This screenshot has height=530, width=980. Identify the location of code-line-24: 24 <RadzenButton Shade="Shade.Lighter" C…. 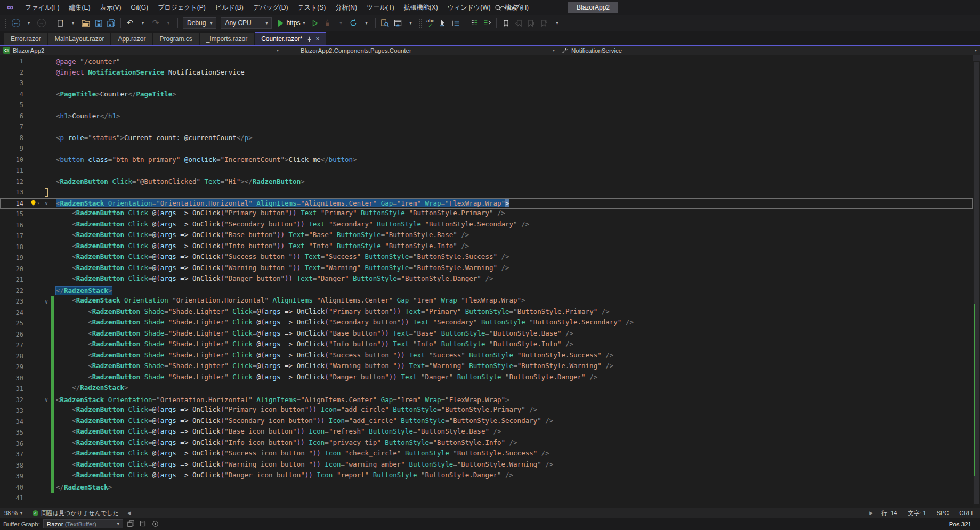
(486, 313).